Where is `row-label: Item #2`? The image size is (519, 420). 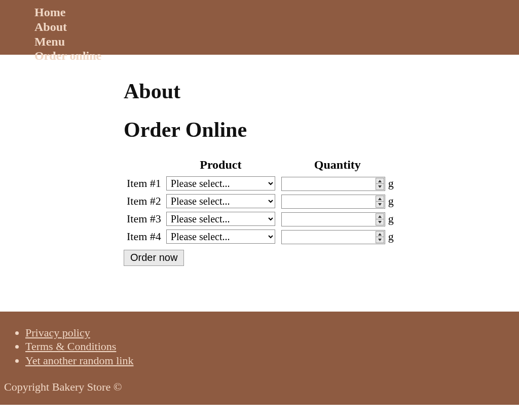 row-label: Item #2 is located at coordinates (143, 202).